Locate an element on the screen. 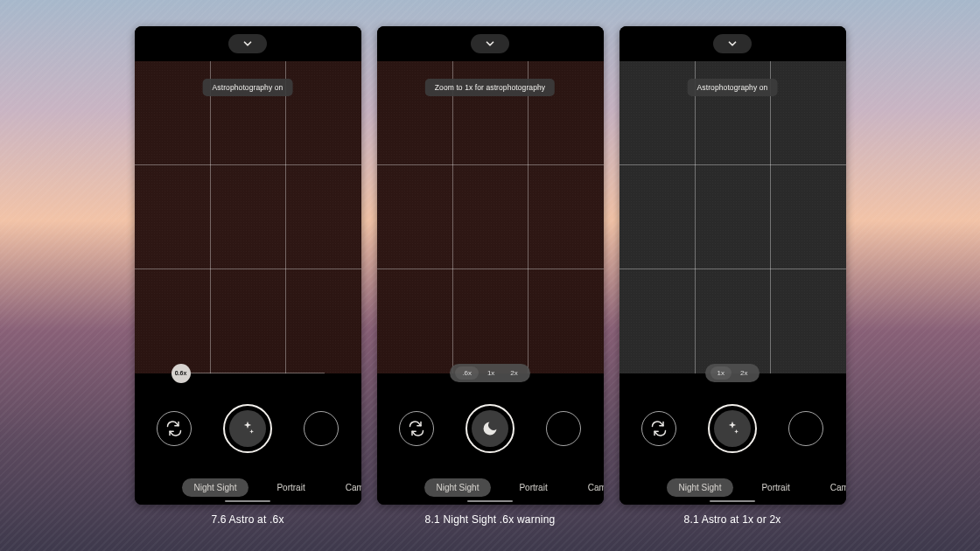 The image size is (980, 551). screen-caption: 8.1 Night Sight .6x warning is located at coordinates (490, 520).